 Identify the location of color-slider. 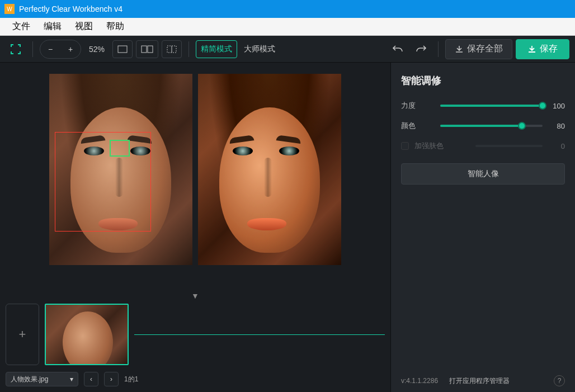
(491, 126).